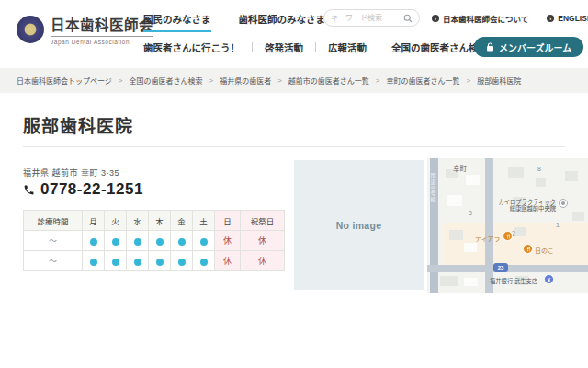  Describe the element at coordinates (83, 190) in the screenshot. I see `phone-link: 0778-22-1251` at that location.